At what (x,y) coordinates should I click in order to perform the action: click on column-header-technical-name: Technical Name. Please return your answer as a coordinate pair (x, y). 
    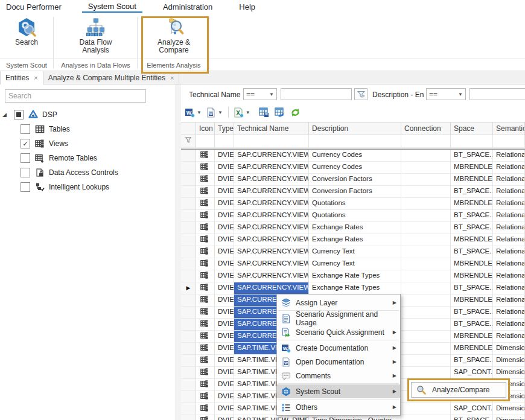
    Looking at the image, I should click on (272, 129).